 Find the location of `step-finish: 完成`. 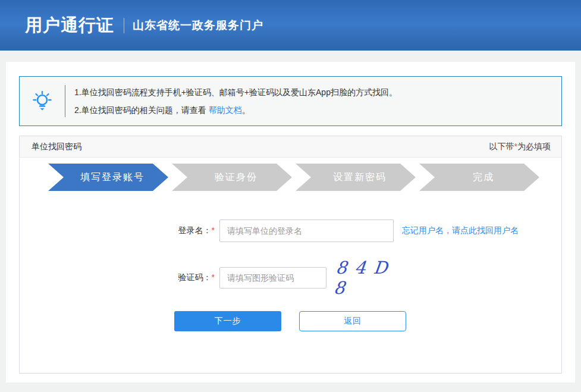

step-finish: 完成 is located at coordinates (479, 177).